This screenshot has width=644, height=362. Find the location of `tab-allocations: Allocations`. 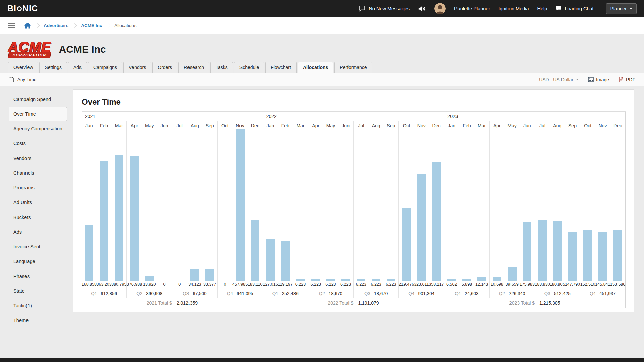

tab-allocations: Allocations is located at coordinates (315, 68).